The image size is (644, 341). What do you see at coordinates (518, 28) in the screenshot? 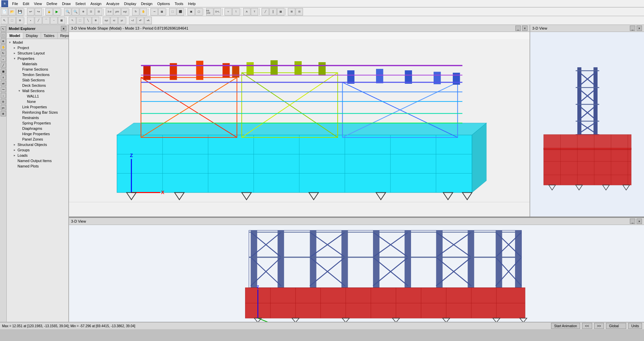
I see `top-viewport-minimize: _` at bounding box center [518, 28].